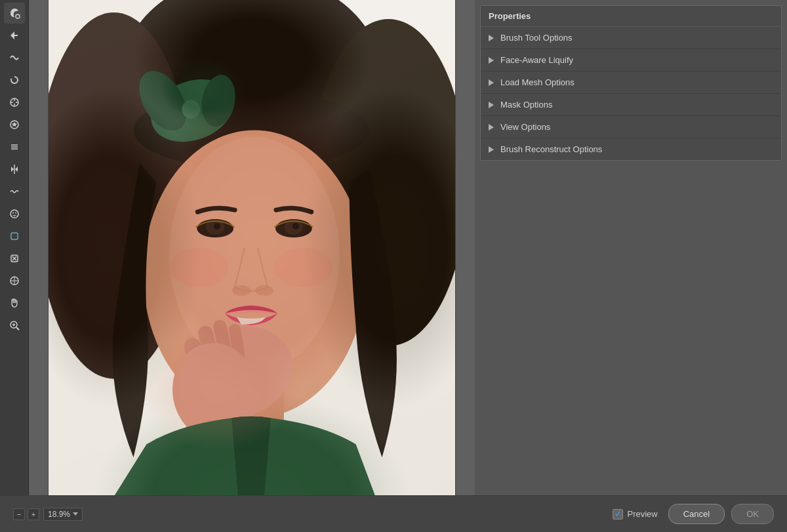 The image size is (787, 532). What do you see at coordinates (48, 514) in the screenshot?
I see `zoom-area: − + 18.9%` at bounding box center [48, 514].